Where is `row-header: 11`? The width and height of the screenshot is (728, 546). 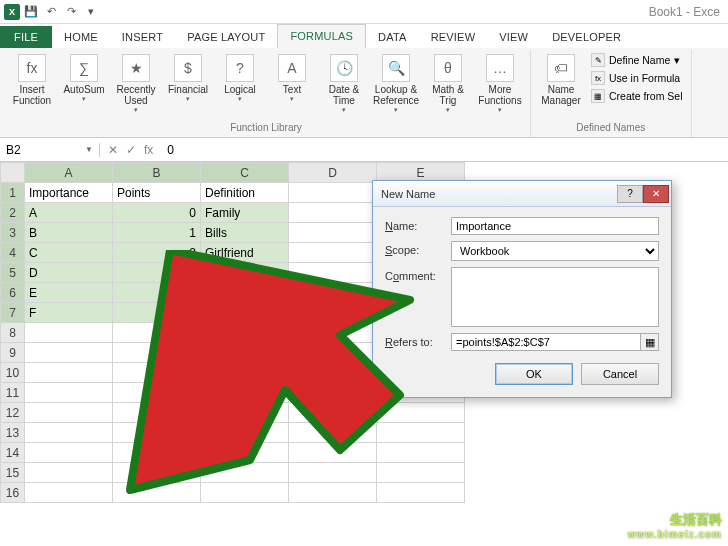 row-header: 11 is located at coordinates (13, 393).